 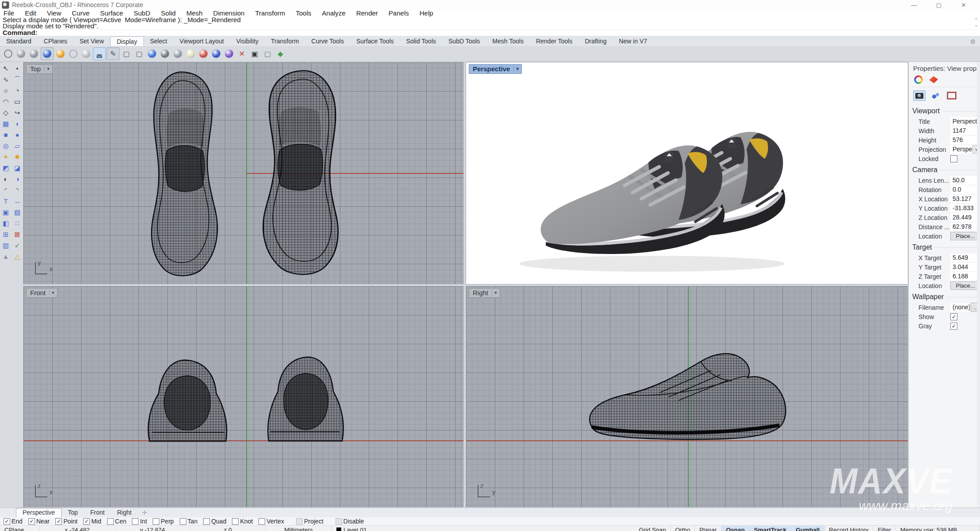 I want to click on command-area: Select a display mode ( Viewport=Active …, so click(x=490, y=27).